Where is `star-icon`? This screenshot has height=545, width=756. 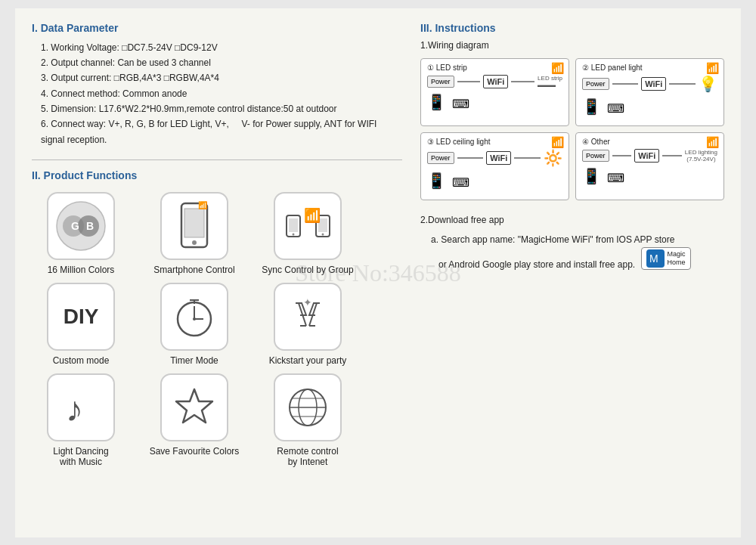
star-icon is located at coordinates (194, 407).